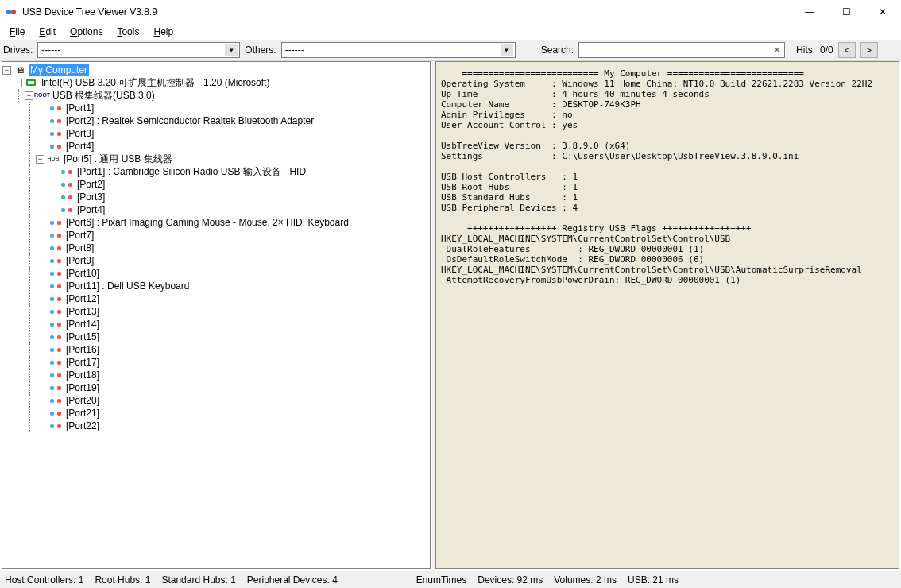 The image size is (901, 588). What do you see at coordinates (450, 12) in the screenshot?
I see `title-bar: USB Device Tree Viewer V3.8.9 — ☐ ✕` at bounding box center [450, 12].